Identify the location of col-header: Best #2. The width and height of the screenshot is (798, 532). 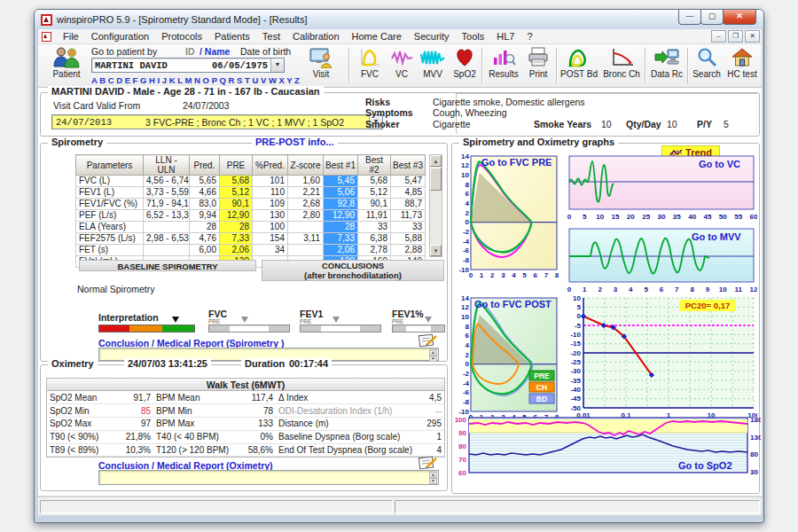
(374, 165).